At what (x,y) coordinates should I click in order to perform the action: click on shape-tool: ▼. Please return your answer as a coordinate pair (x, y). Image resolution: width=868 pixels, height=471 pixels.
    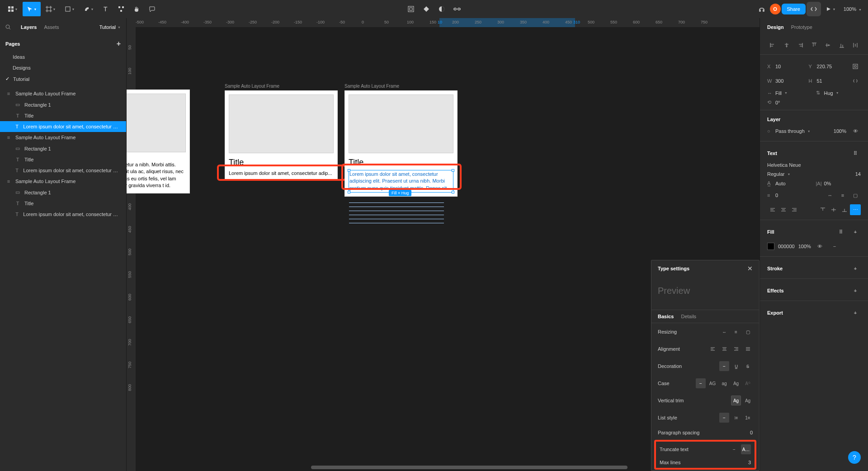
    Looking at the image, I should click on (70, 9).